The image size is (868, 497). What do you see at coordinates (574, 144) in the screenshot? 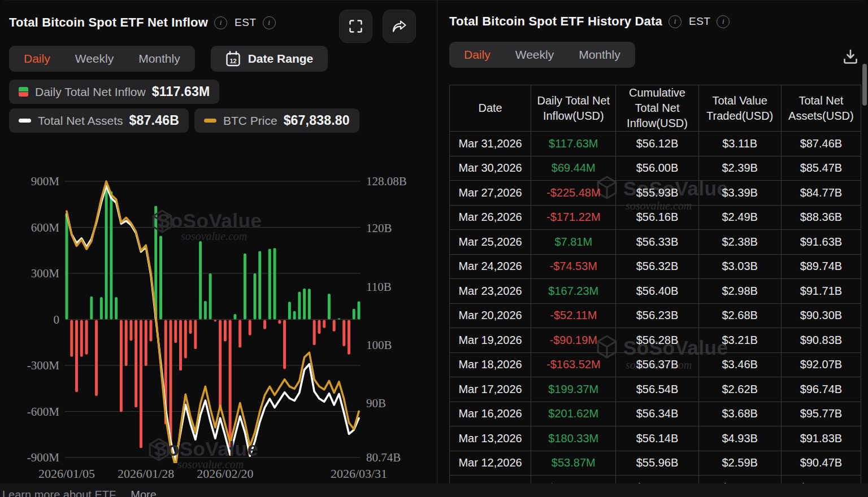
I see `cell-daily-net-inflow: $117.63M` at bounding box center [574, 144].